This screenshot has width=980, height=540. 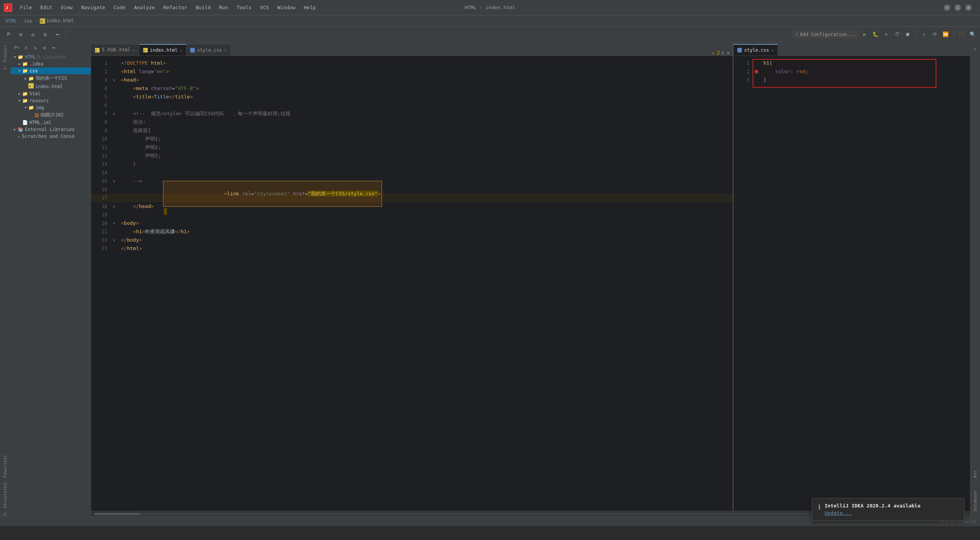 What do you see at coordinates (935, 34) in the screenshot?
I see `vcs-push-button: ⟳` at bounding box center [935, 34].